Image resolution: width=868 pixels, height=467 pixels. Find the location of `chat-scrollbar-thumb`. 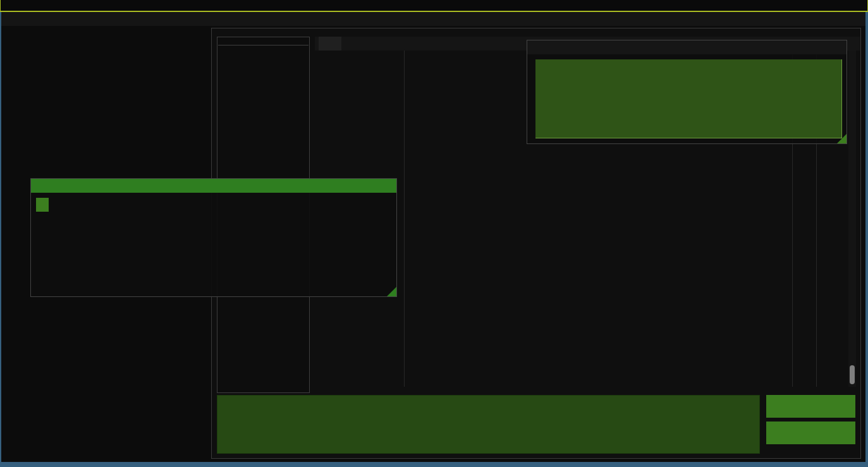

chat-scrollbar-thumb is located at coordinates (852, 375).